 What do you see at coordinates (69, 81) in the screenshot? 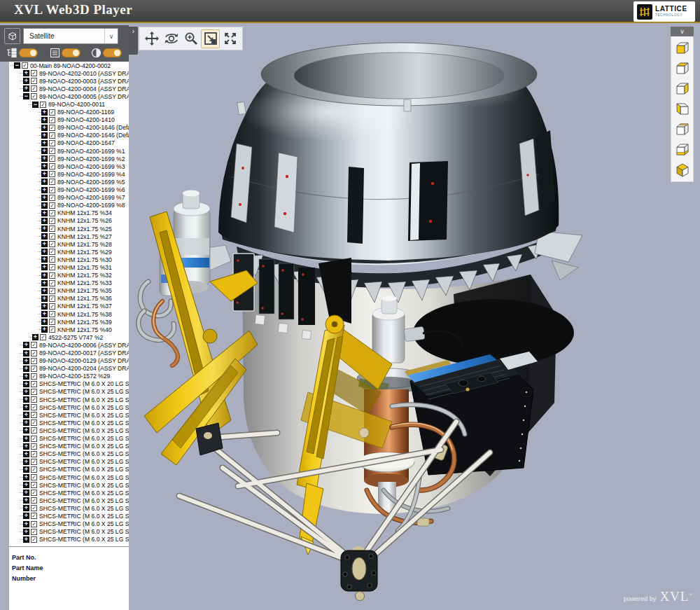
I see `tree-item: +✓89-NOAO-4200-0003 (ASSY DRA` at bounding box center [69, 81].